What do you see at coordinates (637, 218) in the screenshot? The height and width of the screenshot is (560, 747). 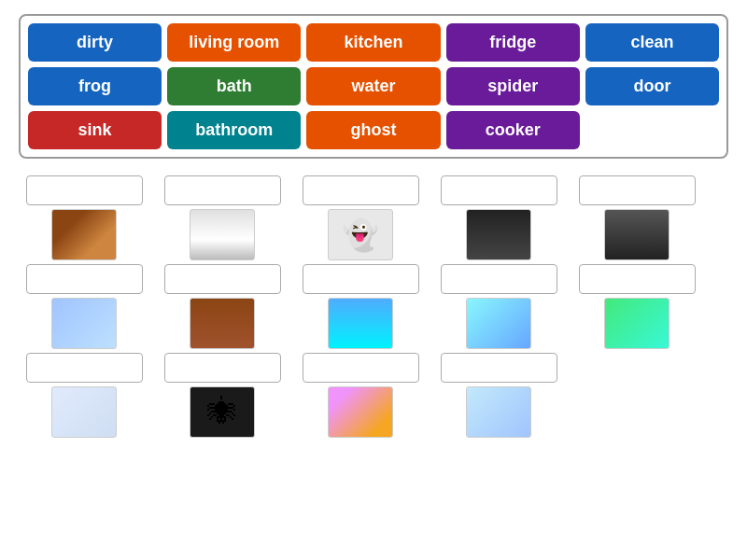 I see `answer-col-ans-fridge` at bounding box center [637, 218].